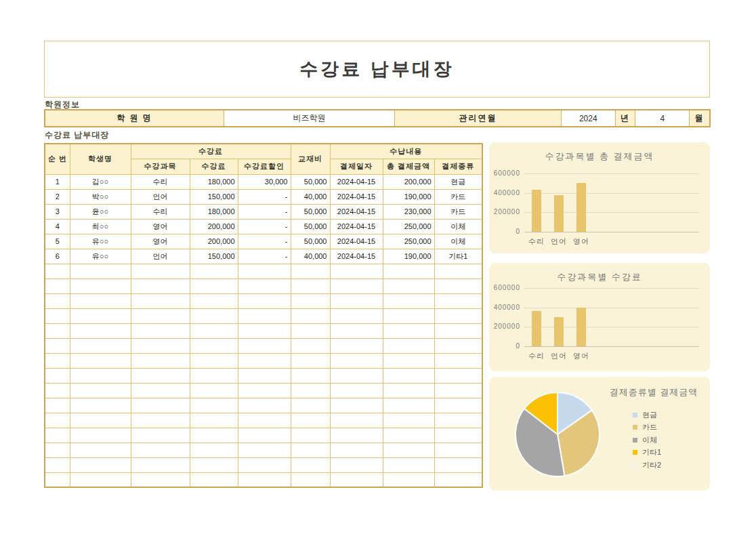 The height and width of the screenshot is (534, 756). What do you see at coordinates (160, 211) in the screenshot?
I see `cell-subject: 수리` at bounding box center [160, 211].